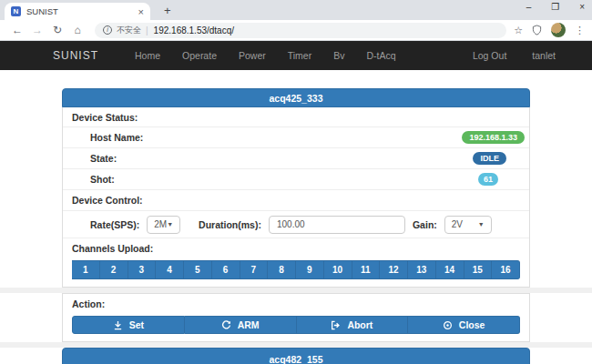  I want to click on browser-toolbar: ← → ↻ ⌂ i 不安全 | 192.168.1.53/dtacq/ ☆ ⋮, so click(296, 31).